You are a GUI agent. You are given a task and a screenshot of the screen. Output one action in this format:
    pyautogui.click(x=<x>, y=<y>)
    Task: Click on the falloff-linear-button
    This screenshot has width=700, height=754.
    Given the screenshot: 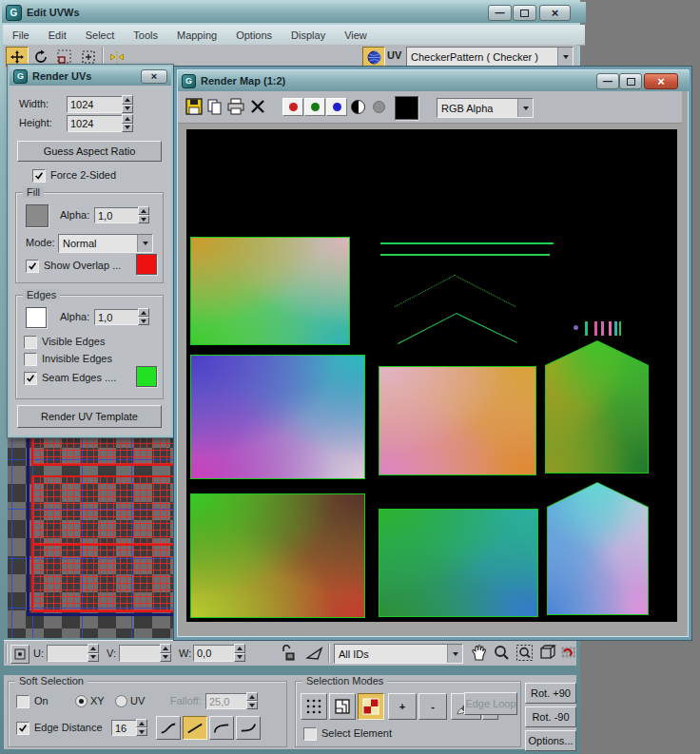 What is the action you would take?
    pyautogui.click(x=195, y=728)
    